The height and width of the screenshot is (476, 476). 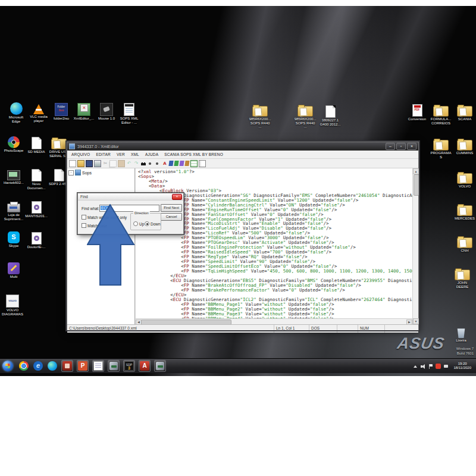 I want to click on maximize-button: ▫, so click(x=401, y=146).